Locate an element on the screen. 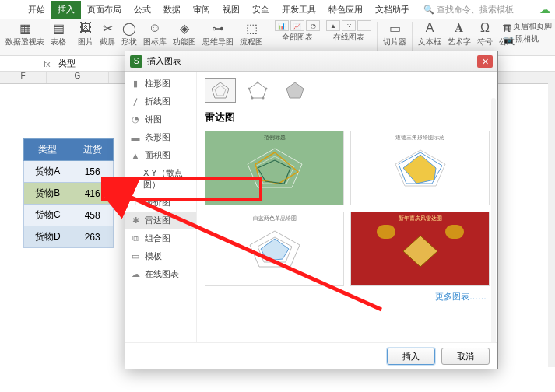  more-charts-link: 更多图表…… is located at coordinates (347, 294).